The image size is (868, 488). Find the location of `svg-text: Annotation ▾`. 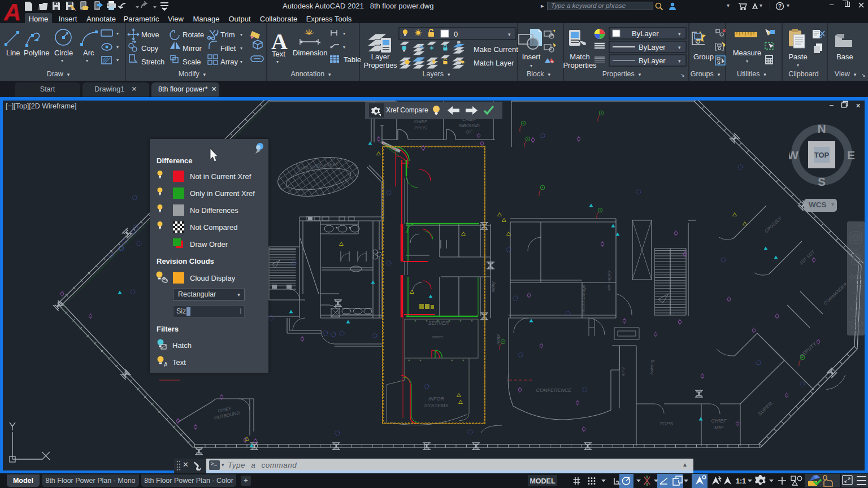

svg-text: Annotation ▾ is located at coordinates (311, 74).